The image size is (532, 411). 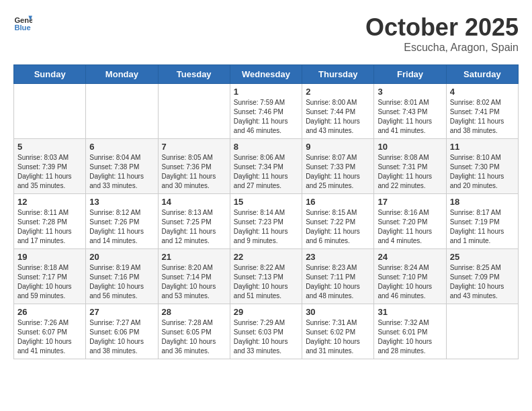 What do you see at coordinates (194, 146) in the screenshot?
I see `day-number: 7` at bounding box center [194, 146].